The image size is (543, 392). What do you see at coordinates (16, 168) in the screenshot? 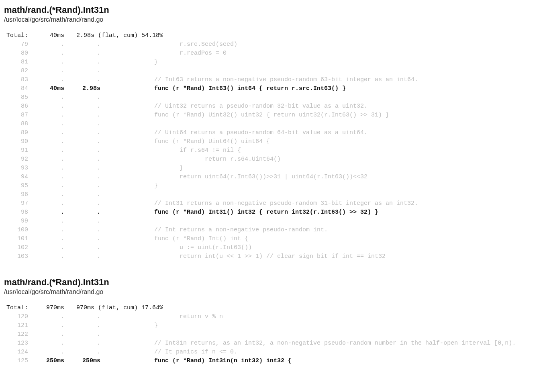
I see `line-number: 93` at bounding box center [16, 168].